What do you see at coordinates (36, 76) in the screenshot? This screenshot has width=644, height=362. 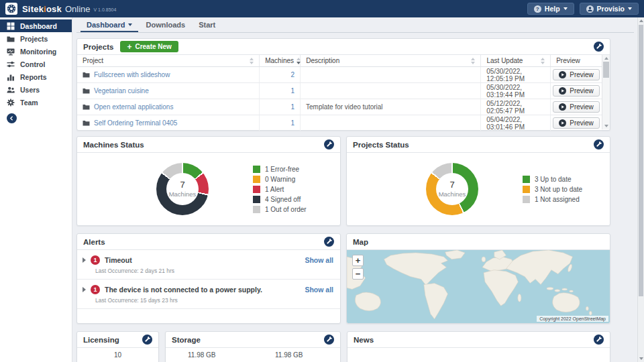 I see `sidebar-item-reports: Reports` at bounding box center [36, 76].